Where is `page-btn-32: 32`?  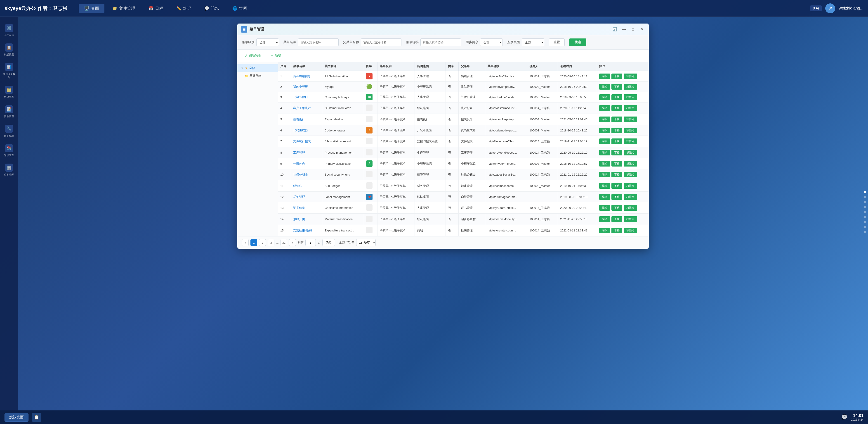 page-btn-32: 32 is located at coordinates (284, 243).